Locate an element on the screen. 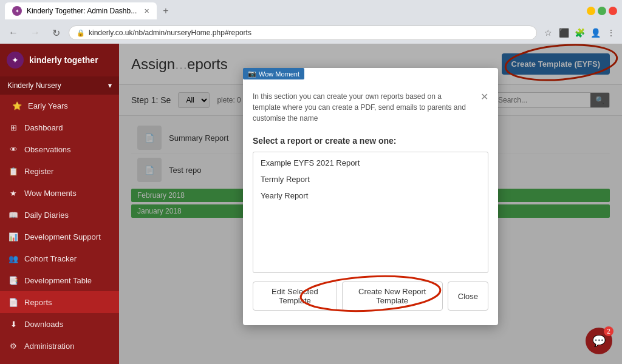 The width and height of the screenshot is (622, 364). reload-btn: ↻ is located at coordinates (56, 33).